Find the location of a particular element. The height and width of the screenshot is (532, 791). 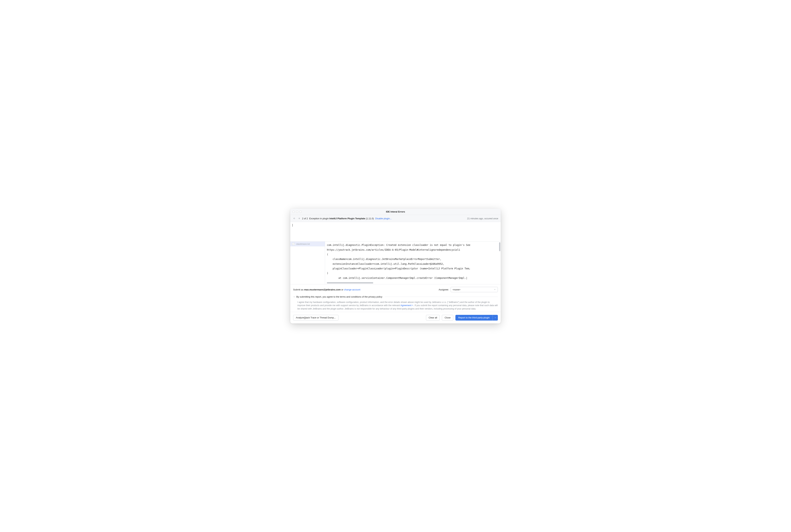

dialog-footer: Analyze Stack Trace or Thread Dump... Cl… is located at coordinates (396, 318).